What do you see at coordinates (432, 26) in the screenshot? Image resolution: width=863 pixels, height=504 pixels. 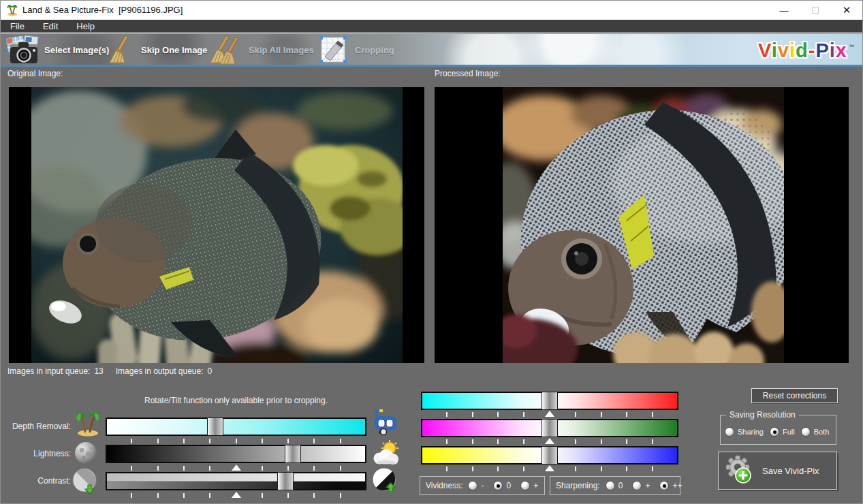 I see `menu-bar: File Edit Help` at bounding box center [432, 26].